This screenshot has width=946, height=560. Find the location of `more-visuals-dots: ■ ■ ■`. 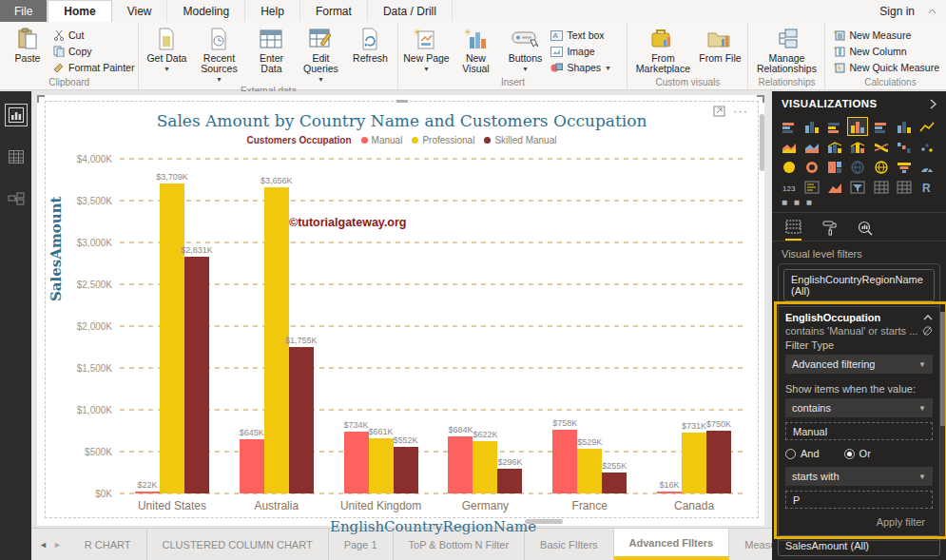

more-visuals-dots: ■ ■ ■ is located at coordinates (859, 202).